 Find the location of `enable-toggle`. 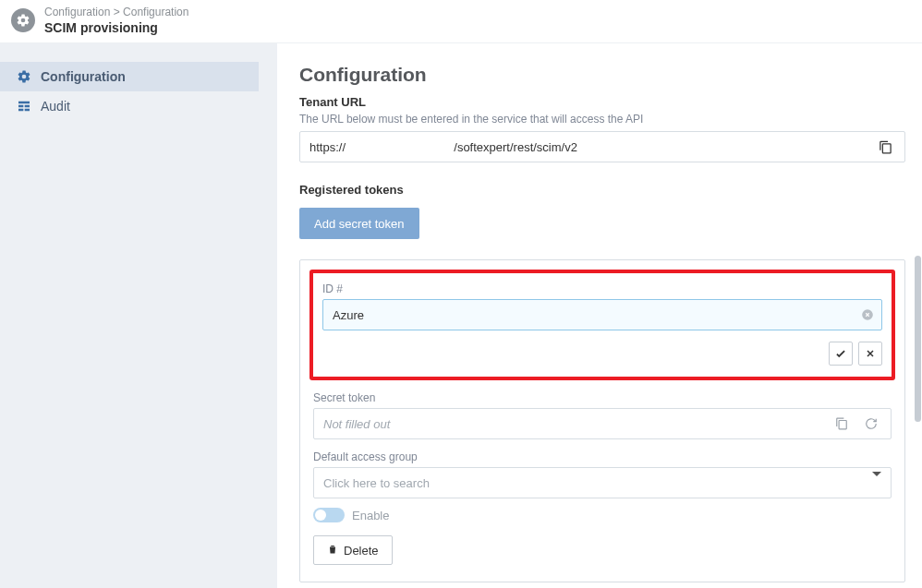

enable-toggle is located at coordinates (329, 515).